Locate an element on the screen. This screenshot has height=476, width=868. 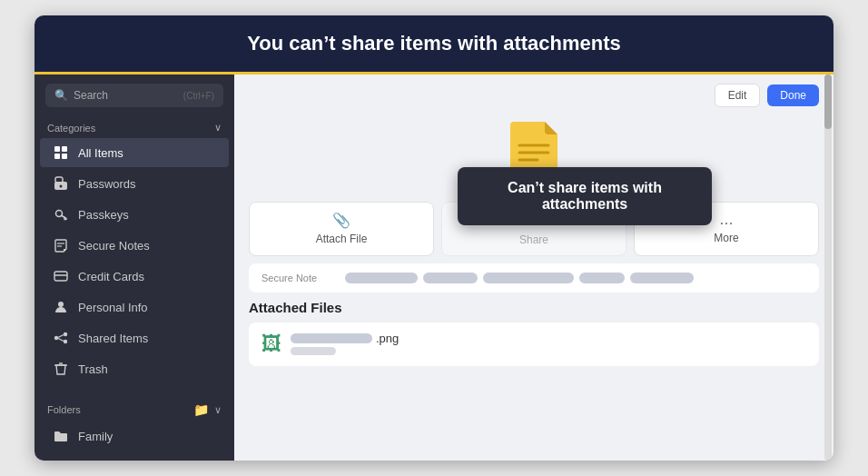
sidebar-item-shared-items: Shared Items is located at coordinates (134, 338).